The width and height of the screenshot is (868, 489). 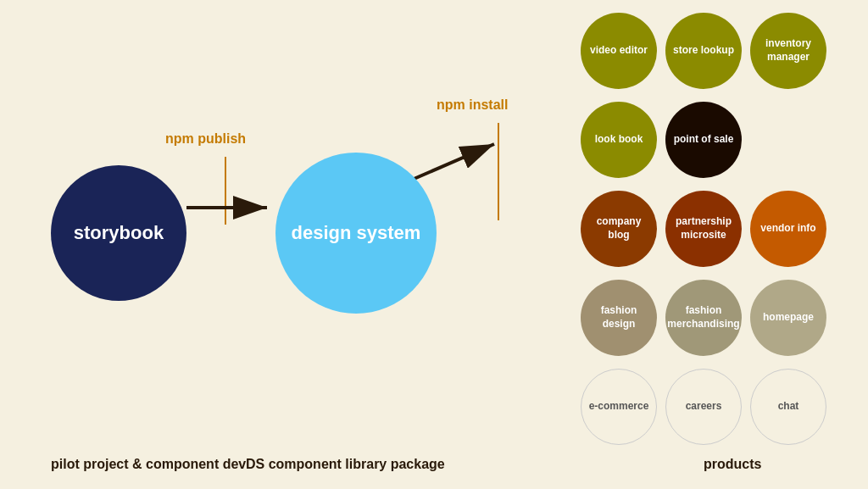 What do you see at coordinates (498, 171) in the screenshot?
I see `npm-install-line` at bounding box center [498, 171].